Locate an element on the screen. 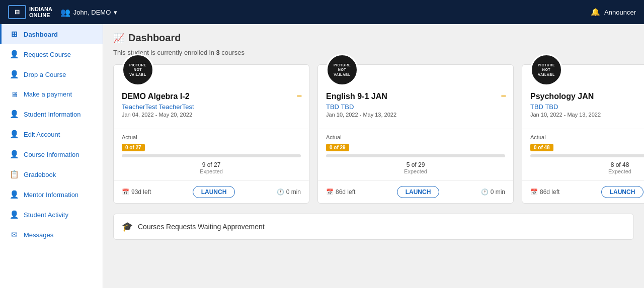  sidebar-item-request-course: 👤 Request Course is located at coordinates (51, 54).